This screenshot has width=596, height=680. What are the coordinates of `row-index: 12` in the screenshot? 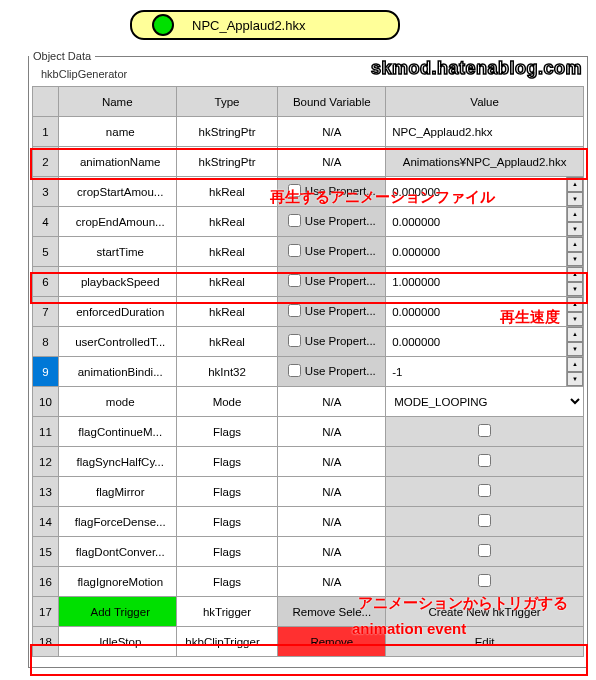 It's located at (46, 462).